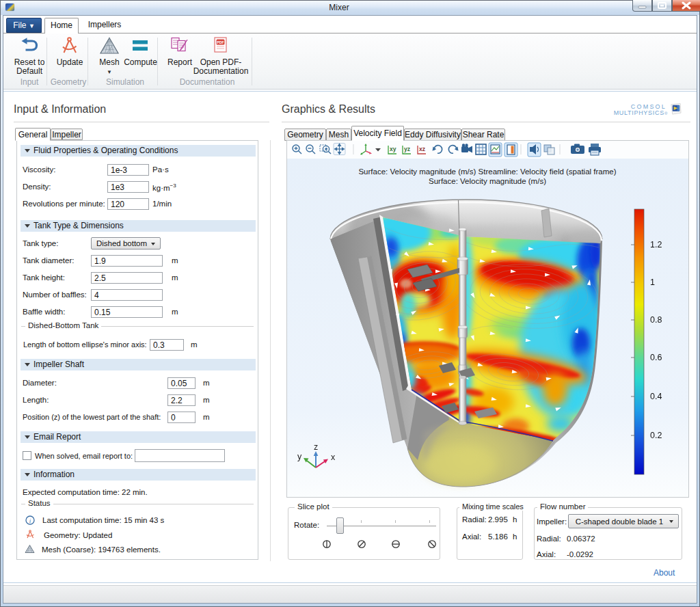 Image resolution: width=700 pixels, height=607 pixels. Describe the element at coordinates (656, 435) in the screenshot. I see `svg-text: 0.2` at that location.